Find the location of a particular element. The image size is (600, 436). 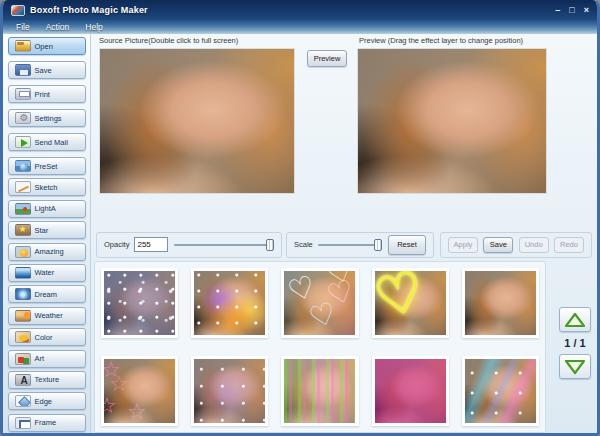

sidebar-button-send-mail: Send Mail is located at coordinates (47, 142).